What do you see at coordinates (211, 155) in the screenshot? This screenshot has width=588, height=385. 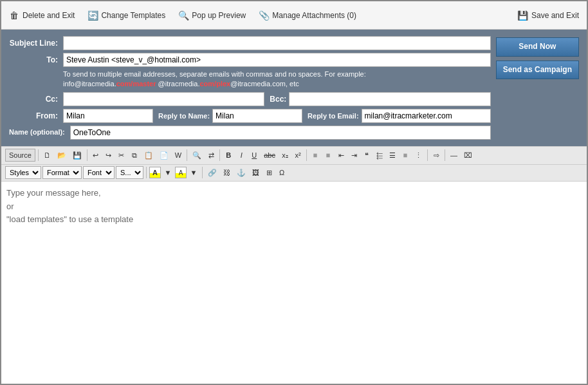 I see `replace-button: ⇄` at bounding box center [211, 155].